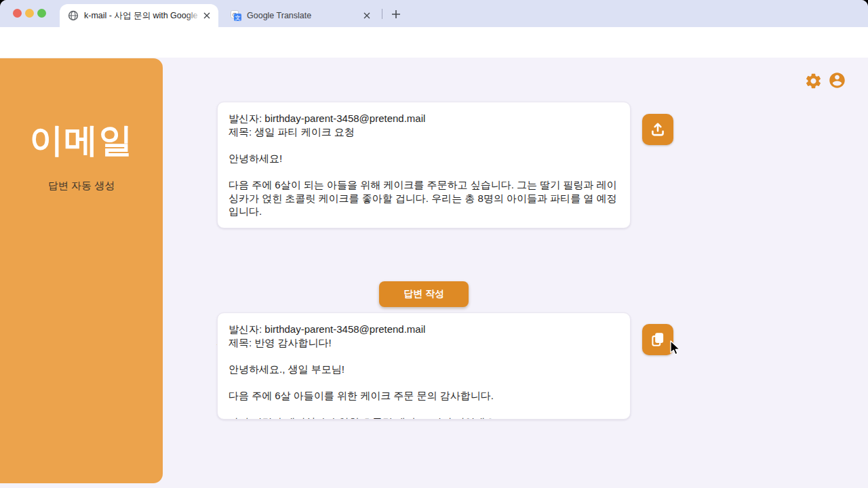 The image size is (868, 488). I want to click on tab-strip: k-mail - 사업 문의 with Google G 文 Google Tr…, so click(434, 14).